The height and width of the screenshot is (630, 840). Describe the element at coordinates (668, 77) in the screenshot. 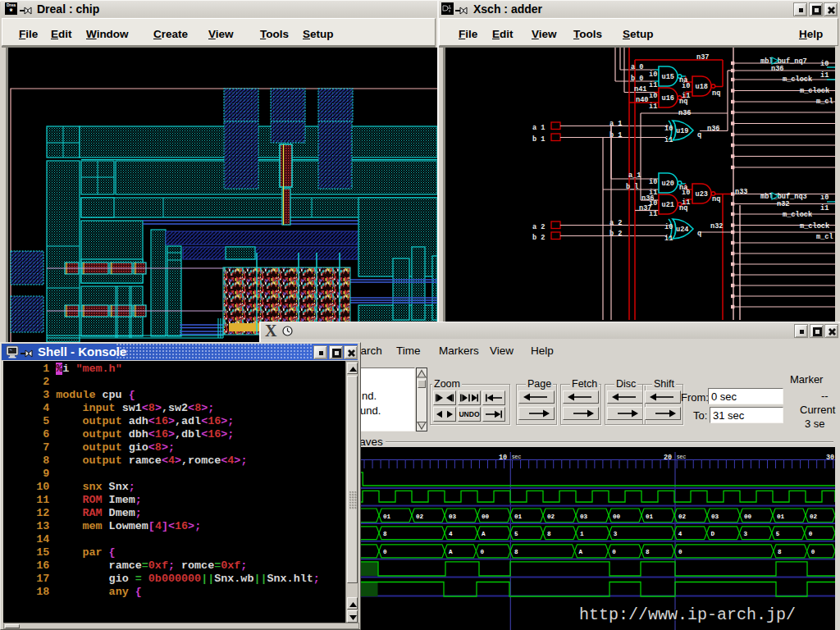

I see `svg-text: u15` at that location.